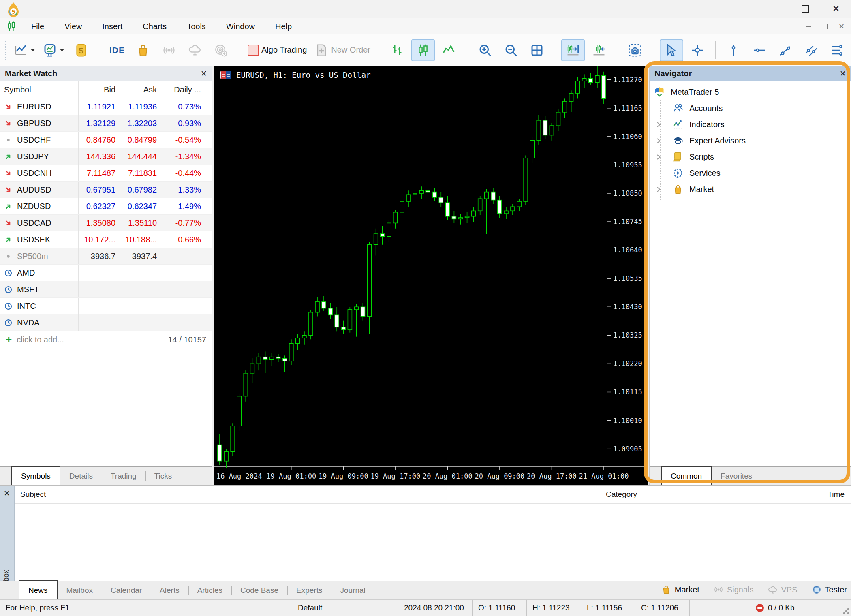 The image size is (851, 616). Describe the element at coordinates (106, 289) in the screenshot. I see `table-row-msft: MSFT` at that location.